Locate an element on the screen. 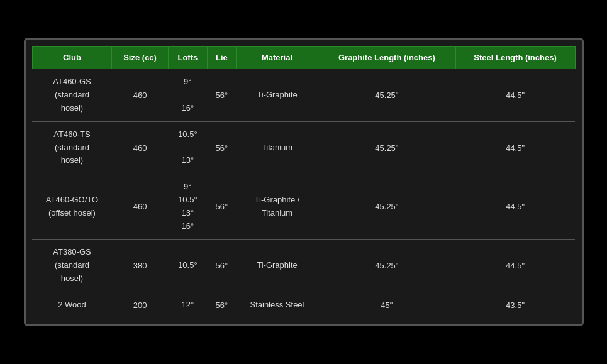 The image size is (607, 364). cell-club: AT380-GS (standard hosel) is located at coordinates (72, 265).